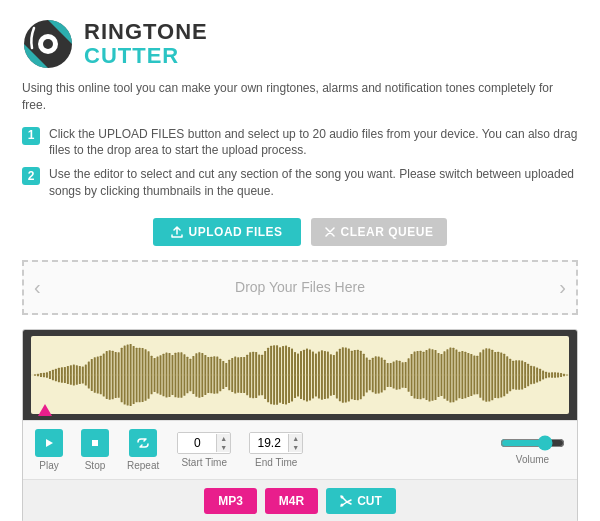 This screenshot has width=600, height=521. I want to click on instructions: 1 Click the UPLOAD FILES button and sele…, so click(300, 163).